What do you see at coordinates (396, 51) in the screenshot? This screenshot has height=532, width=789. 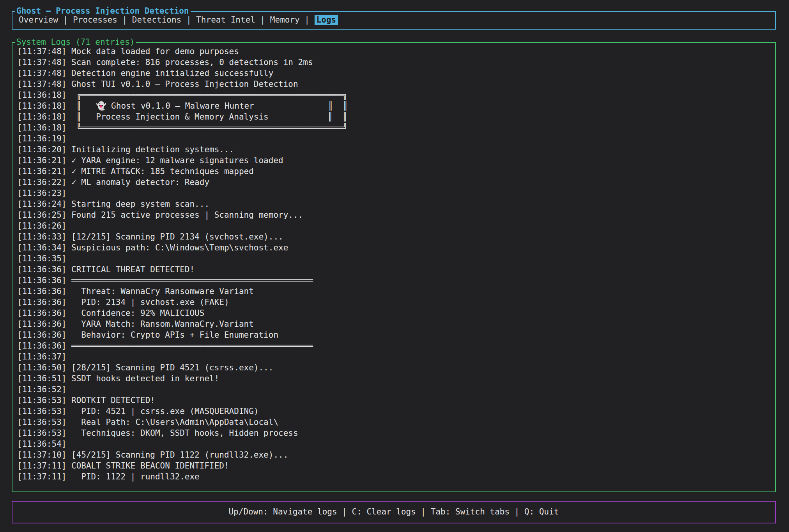 I see `log-line: [11:37:48]Mock data loaded for demo purp…` at bounding box center [396, 51].